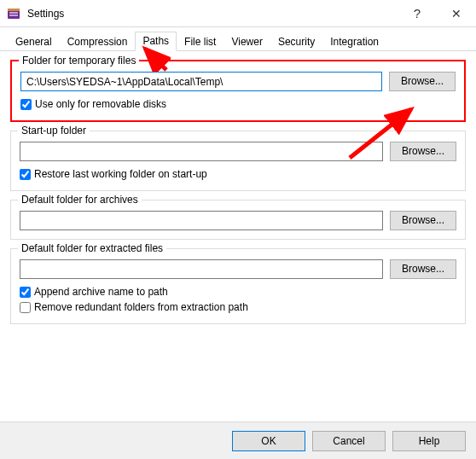 Image resolution: width=476 pixels, height=459 pixels. Describe the element at coordinates (101, 292) in the screenshot. I see `append-archive-label: Append archive name to path` at that location.